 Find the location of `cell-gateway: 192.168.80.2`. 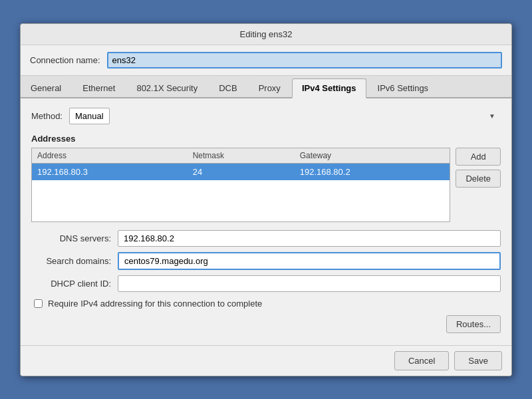

cell-gateway: 192.168.80.2 is located at coordinates (372, 172).